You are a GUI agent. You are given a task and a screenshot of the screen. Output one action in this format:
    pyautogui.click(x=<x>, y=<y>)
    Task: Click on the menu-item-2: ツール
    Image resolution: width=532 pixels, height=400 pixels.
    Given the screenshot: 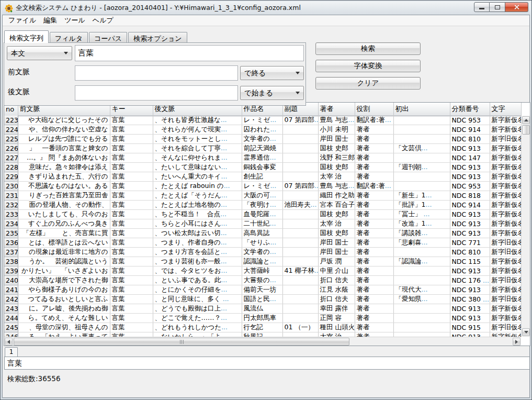 What is the action you would take?
    pyautogui.click(x=75, y=20)
    